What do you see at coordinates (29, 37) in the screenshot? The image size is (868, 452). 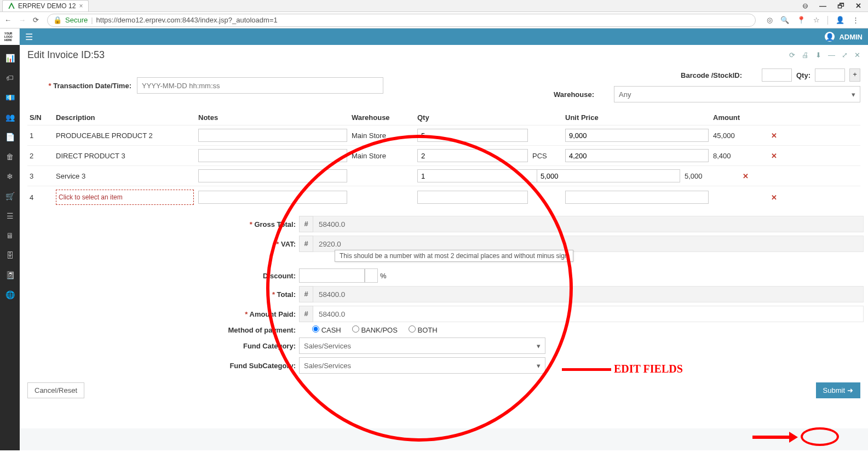 I see `menu-toggle-icon: ☰` at bounding box center [29, 37].